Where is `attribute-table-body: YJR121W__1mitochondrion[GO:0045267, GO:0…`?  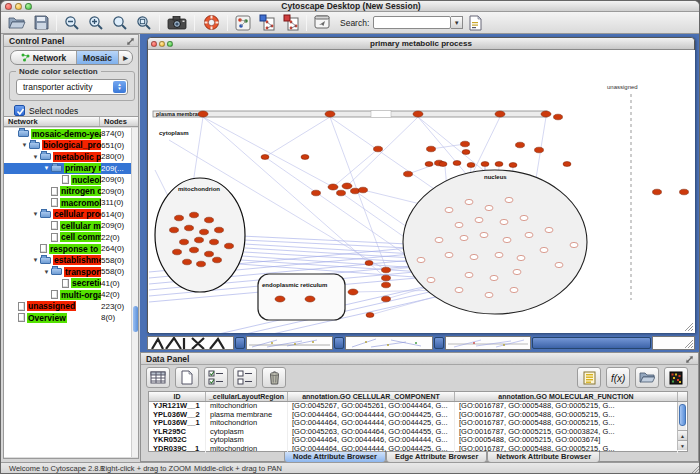
attribute-table-body: YJR121W__1mitochondrion[GO:0045267, GO:0… is located at coordinates (418, 428).